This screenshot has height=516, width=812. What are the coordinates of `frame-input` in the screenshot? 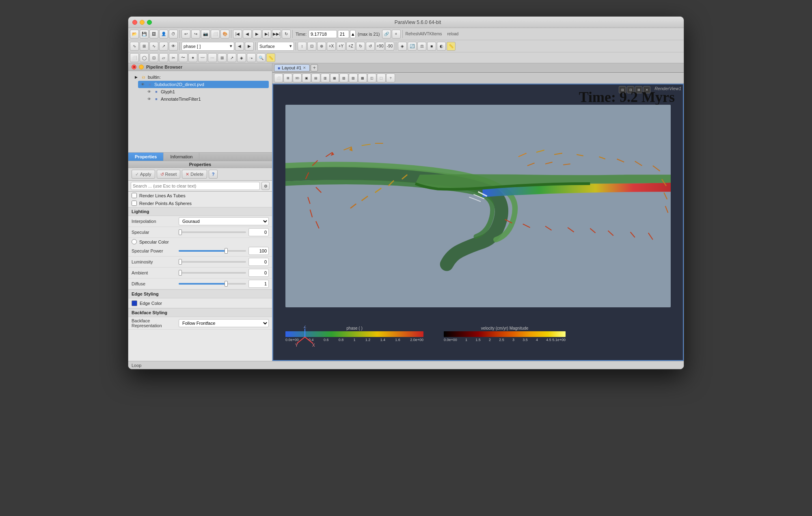 It's located at (343, 34).